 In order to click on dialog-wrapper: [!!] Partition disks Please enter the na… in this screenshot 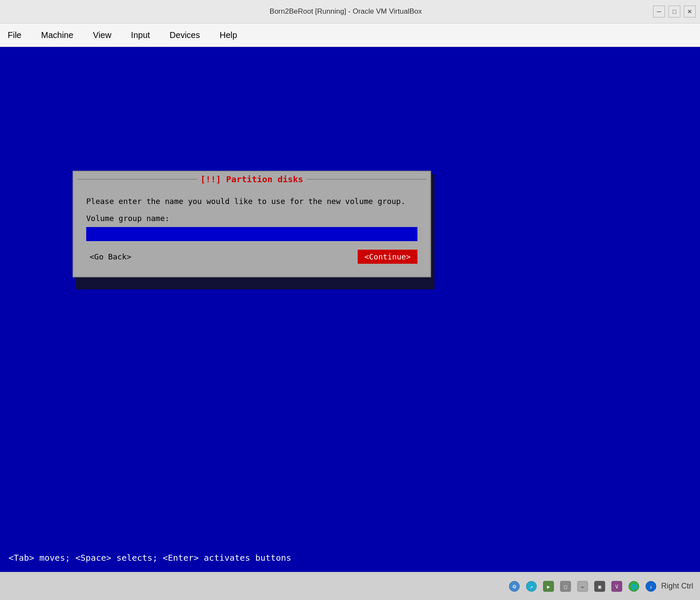, I will do `click(252, 224)`.